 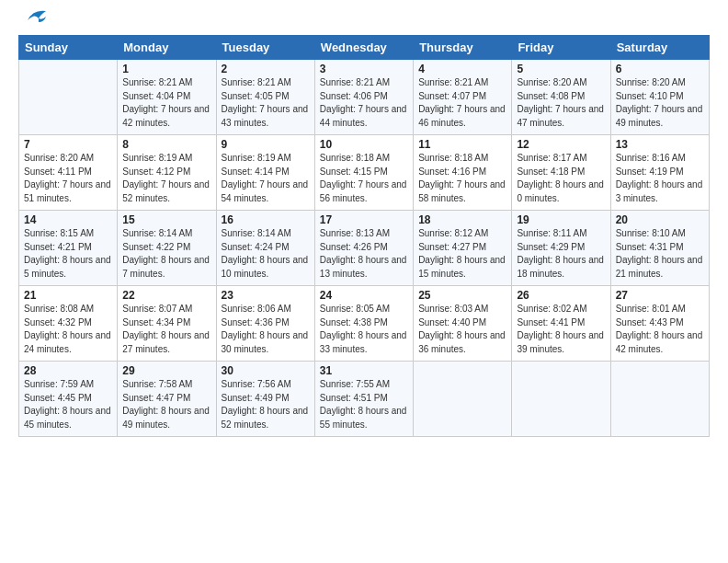 I want to click on day-number: 19, so click(x=561, y=220).